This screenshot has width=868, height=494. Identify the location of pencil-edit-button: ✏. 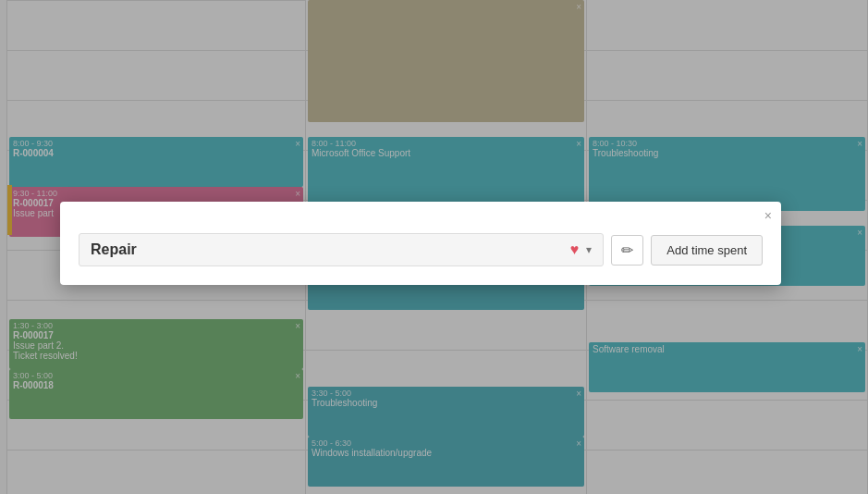
(627, 250).